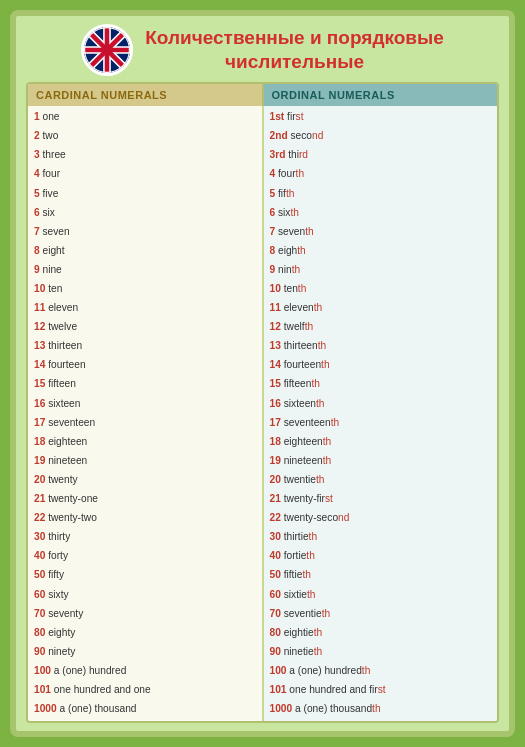 The image size is (525, 747). I want to click on cardinal-row: 13 thirteen, so click(145, 346).